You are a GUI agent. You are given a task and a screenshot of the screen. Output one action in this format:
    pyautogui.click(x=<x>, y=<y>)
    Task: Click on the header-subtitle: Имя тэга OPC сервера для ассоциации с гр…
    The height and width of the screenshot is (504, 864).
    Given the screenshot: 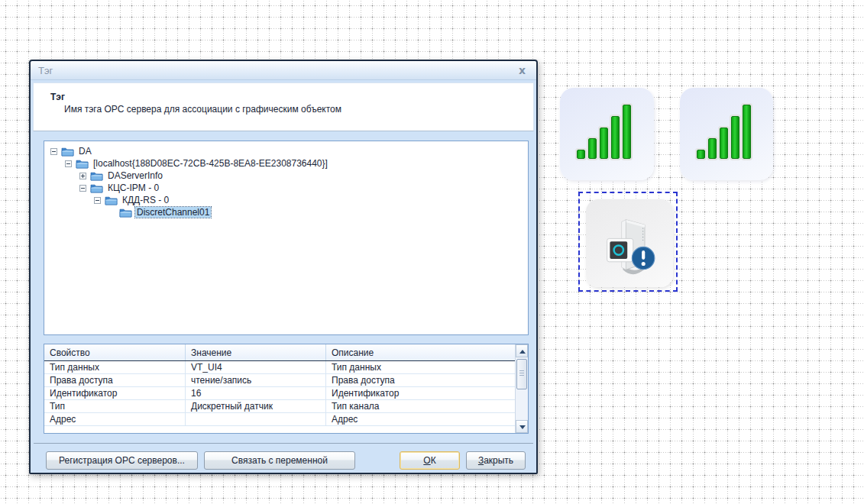 What is the action you would take?
    pyautogui.click(x=283, y=109)
    